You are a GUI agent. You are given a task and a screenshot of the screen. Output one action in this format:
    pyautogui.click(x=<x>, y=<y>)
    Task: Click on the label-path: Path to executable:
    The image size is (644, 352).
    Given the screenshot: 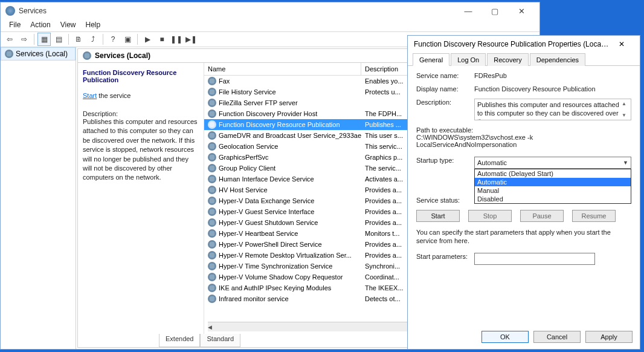 What is the action you would take?
    pyautogui.click(x=524, y=130)
    